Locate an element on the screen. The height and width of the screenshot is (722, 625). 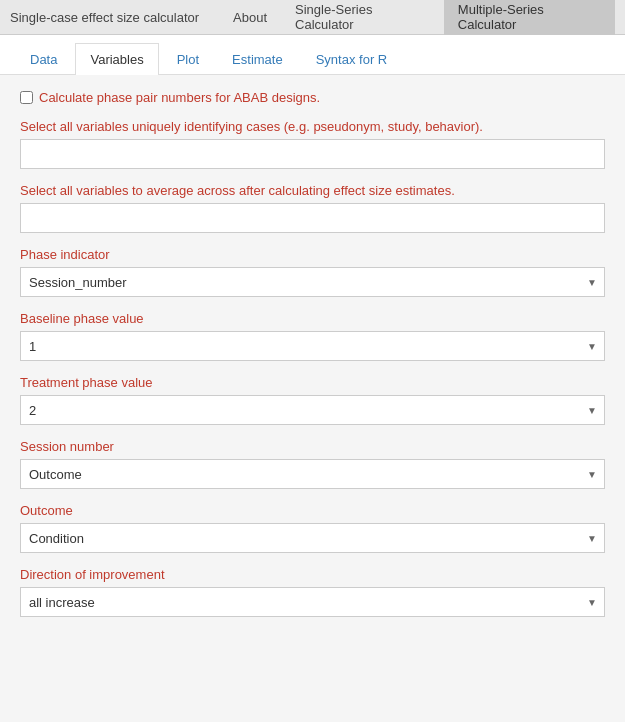
outcome-select: Condition Outcome Score is located at coordinates (312, 538).